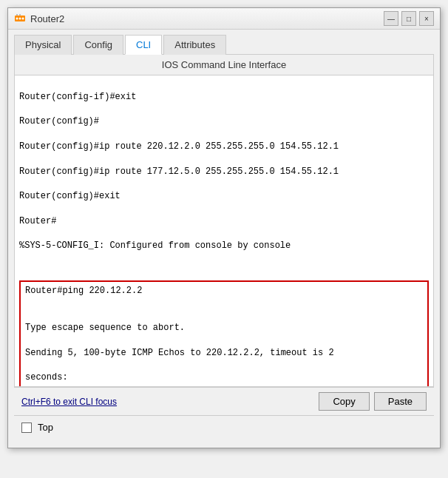 The image size is (448, 478). I want to click on bottom-bar: Ctrl+F6 to exit CLI focus Copy Paste, so click(224, 401).